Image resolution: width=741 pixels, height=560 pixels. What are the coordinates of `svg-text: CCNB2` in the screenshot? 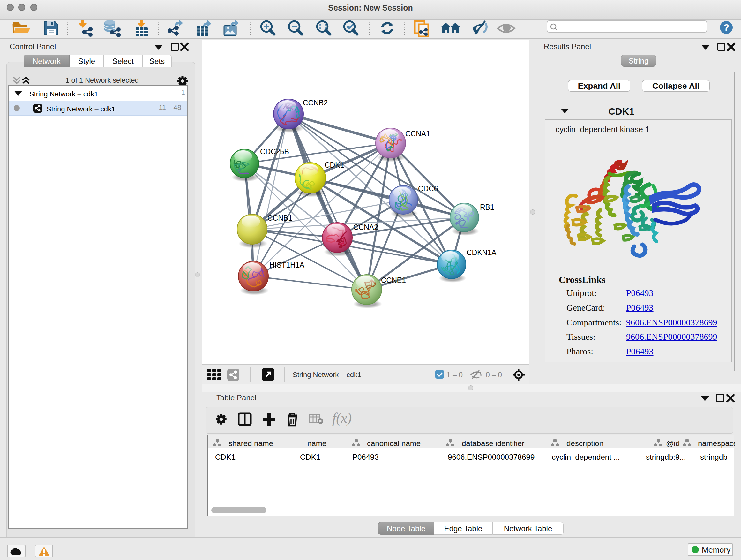 It's located at (315, 103).